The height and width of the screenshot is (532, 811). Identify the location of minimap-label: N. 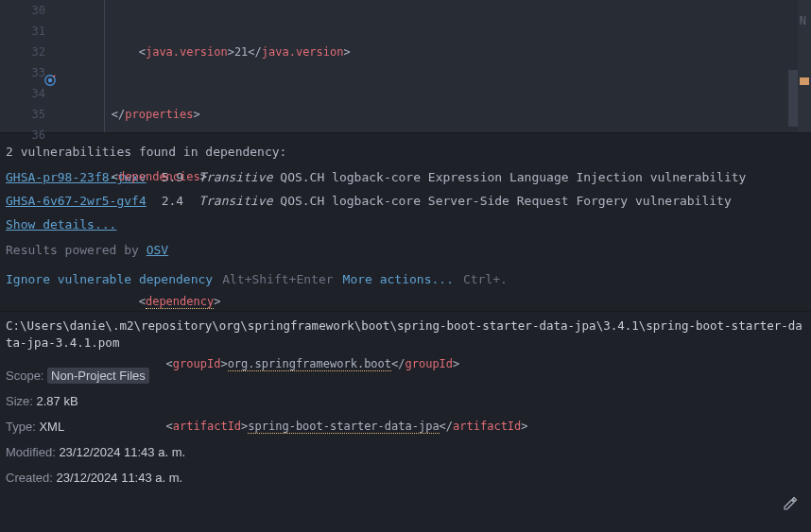
(803, 21).